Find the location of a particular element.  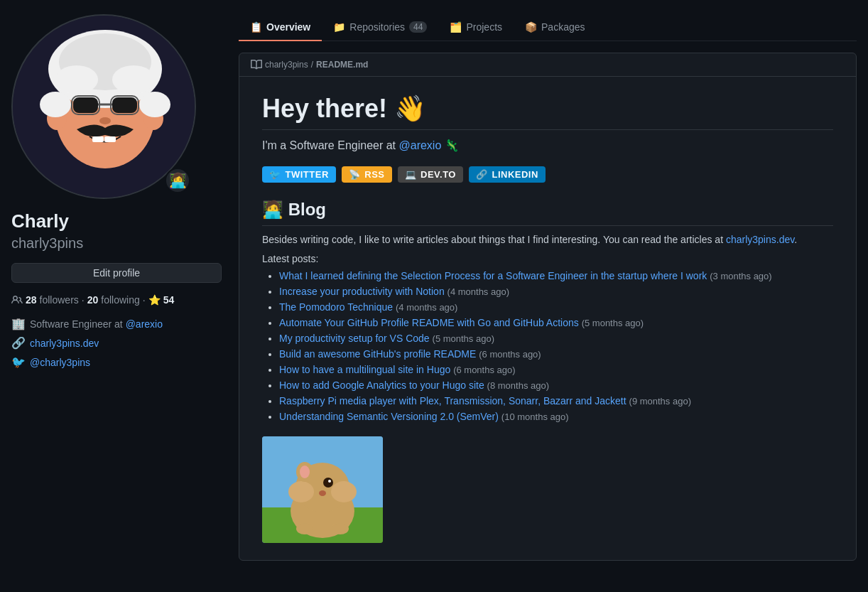

rss-badge-label: RSS is located at coordinates (374, 175).